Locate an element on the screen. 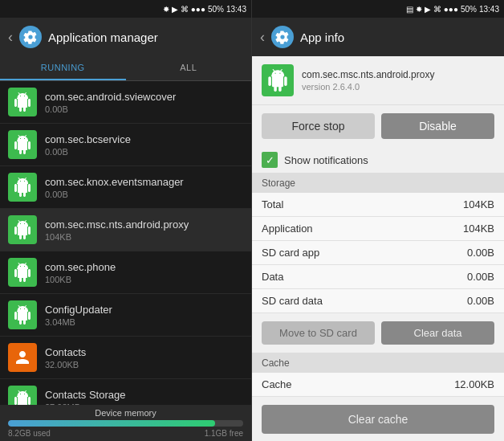 Image resolution: width=504 pixels, height=441 pixels. app-info-sviewcover: com.sec.android.sviewcover 0.00B is located at coordinates (144, 103).